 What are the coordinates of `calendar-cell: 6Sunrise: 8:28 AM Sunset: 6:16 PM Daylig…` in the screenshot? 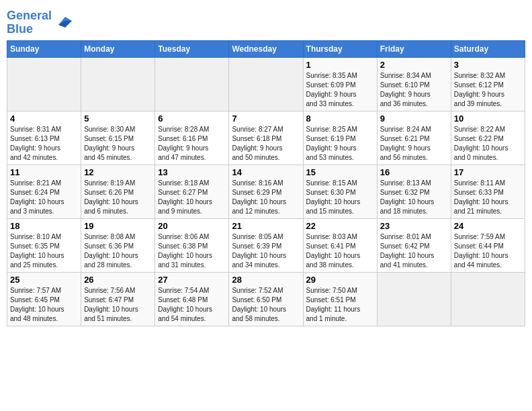 It's located at (192, 138).